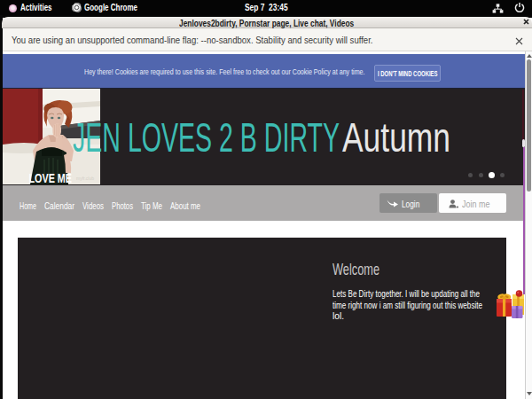 Image resolution: width=532 pixels, height=399 pixels. Describe the element at coordinates (185, 206) in the screenshot. I see `svg-text: About me` at that location.